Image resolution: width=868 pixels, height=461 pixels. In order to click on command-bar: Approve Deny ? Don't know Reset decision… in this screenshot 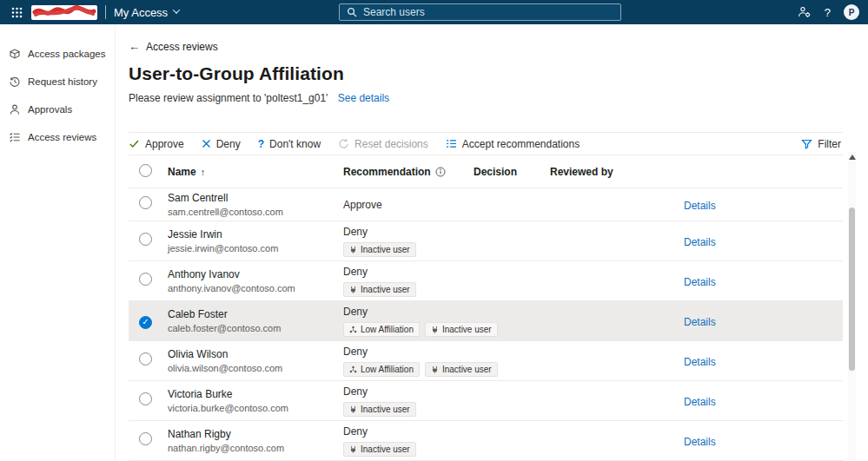, I will do `click(486, 144)`.